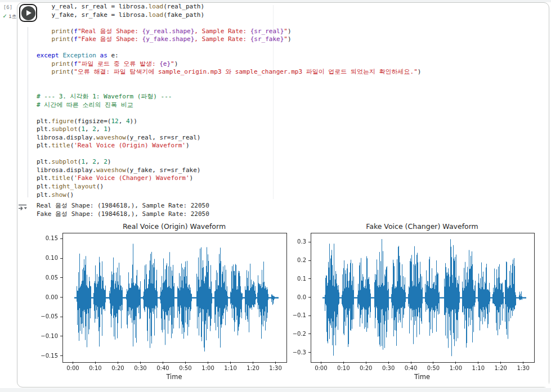 The width and height of the screenshot is (551, 392). I want to click on y-tick-label: 0.10, so click(46, 258).